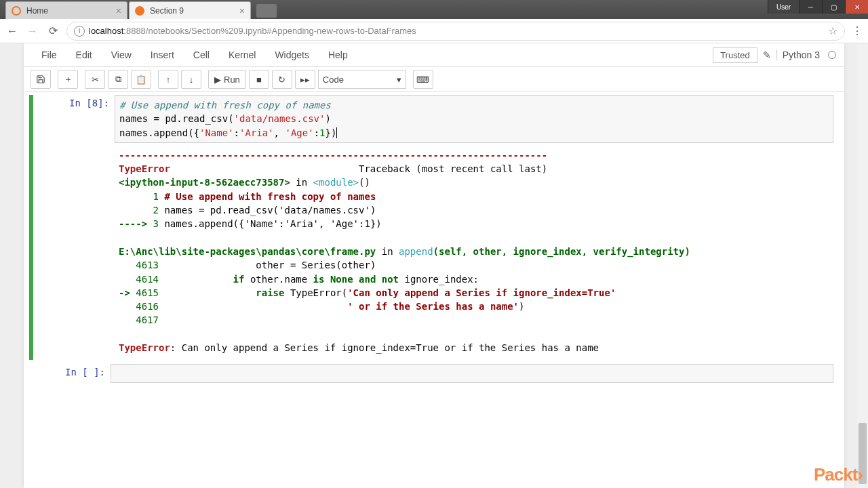 The image size is (868, 488). I want to click on browser-menu-button: ⋮, so click(857, 31).